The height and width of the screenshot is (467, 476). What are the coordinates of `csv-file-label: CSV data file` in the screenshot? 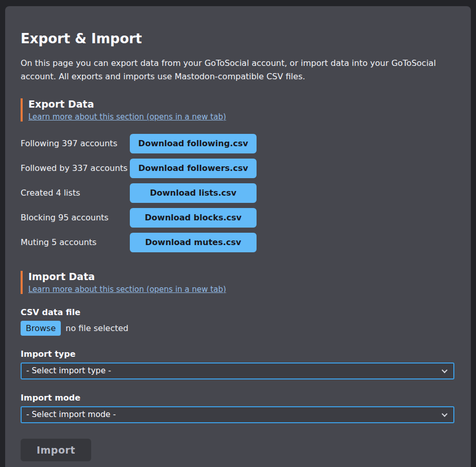 It's located at (238, 312).